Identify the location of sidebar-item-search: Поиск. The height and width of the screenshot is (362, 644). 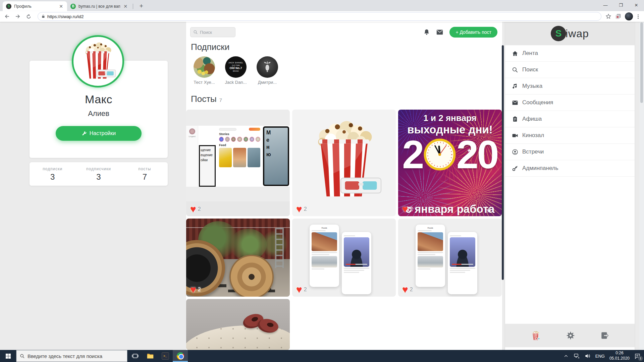
(570, 70).